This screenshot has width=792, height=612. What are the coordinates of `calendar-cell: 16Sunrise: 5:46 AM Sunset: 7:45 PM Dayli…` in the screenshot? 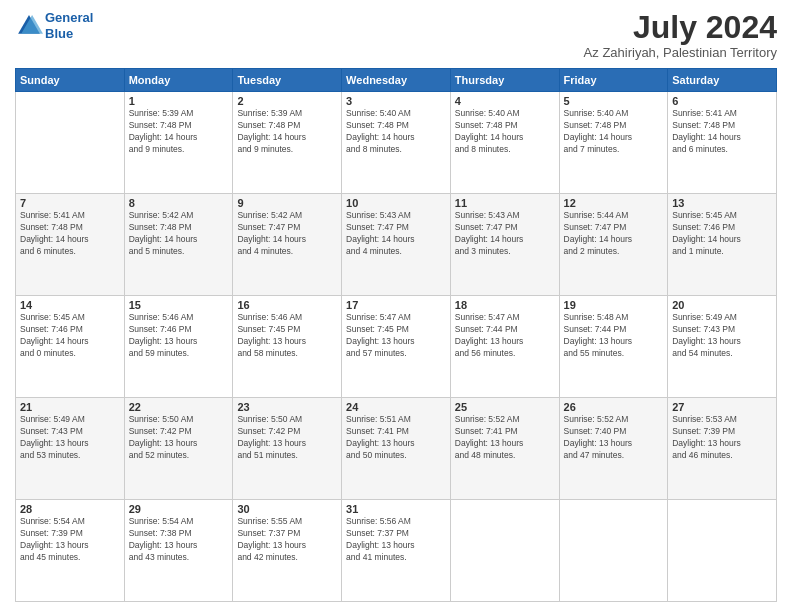 It's located at (288, 347).